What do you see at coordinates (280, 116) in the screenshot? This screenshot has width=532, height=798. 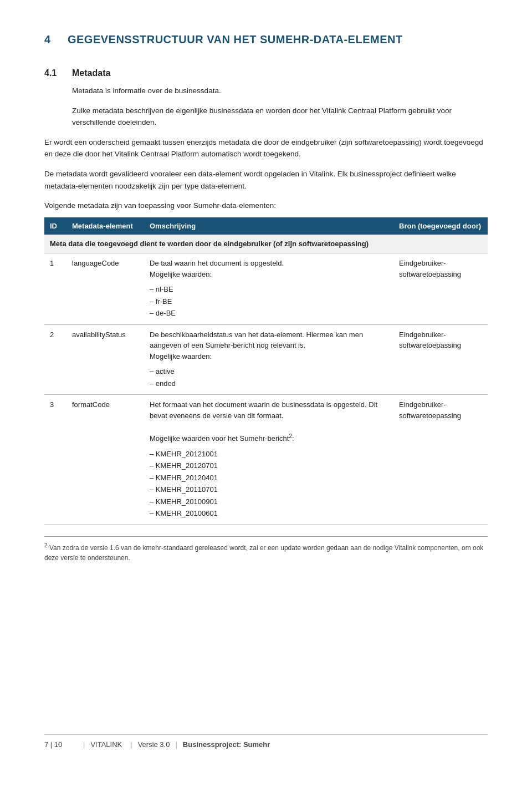 I see `paragraph-2: Zulke metadata beschrijven de eigenlijke…` at bounding box center [280, 116].